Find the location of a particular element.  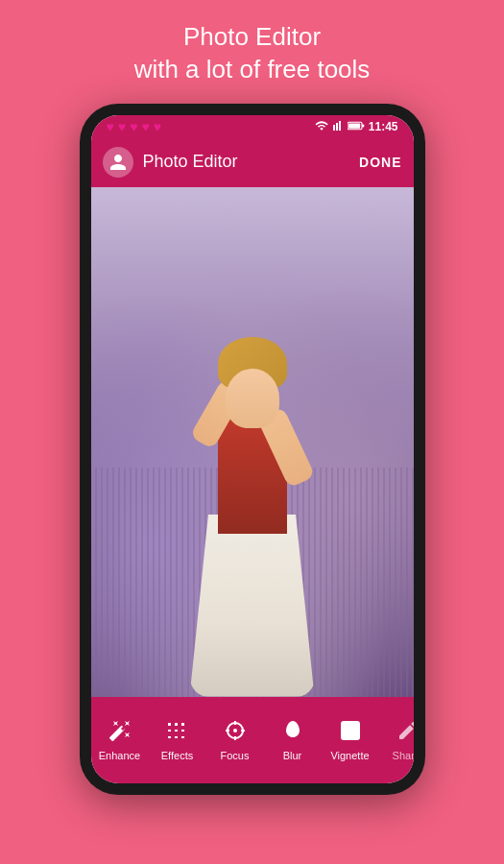

status-right: 11:45 is located at coordinates (357, 127).